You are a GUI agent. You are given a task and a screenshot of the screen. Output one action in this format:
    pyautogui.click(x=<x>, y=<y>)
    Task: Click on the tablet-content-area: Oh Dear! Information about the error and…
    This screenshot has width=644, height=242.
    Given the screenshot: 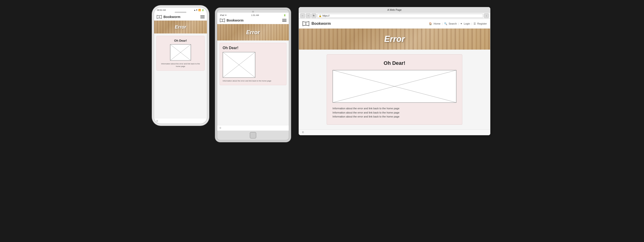 What is the action you would take?
    pyautogui.click(x=253, y=83)
    